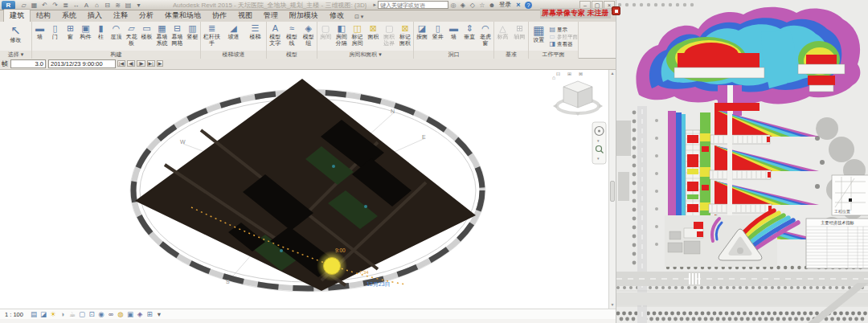 Image resolution: width=868 pixels, height=323 pixels. I want to click on detail-level-icon: ▤, so click(34, 314).